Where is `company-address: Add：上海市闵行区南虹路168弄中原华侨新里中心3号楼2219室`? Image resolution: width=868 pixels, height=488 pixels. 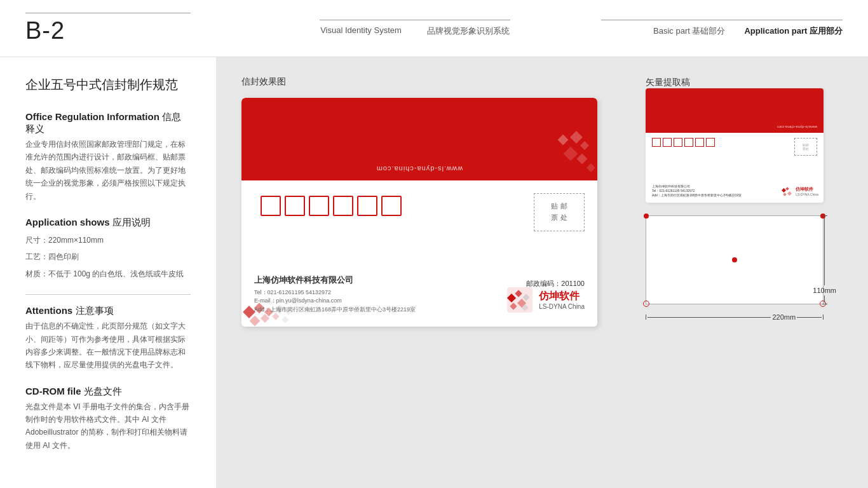 company-address: Add：上海市闵行区南虹路168弄中原华侨新里中心3号楼2219室 is located at coordinates (335, 310).